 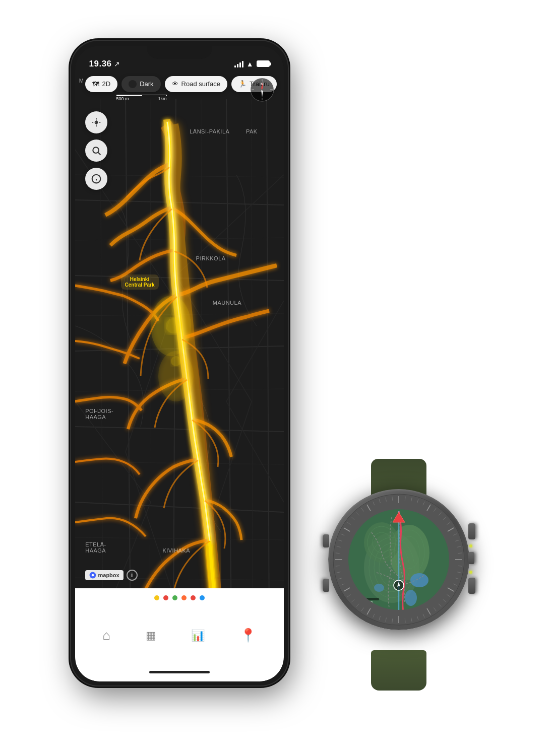 What do you see at coordinates (471, 572) in the screenshot?
I see `watch-yellow-dot-bot` at bounding box center [471, 572].